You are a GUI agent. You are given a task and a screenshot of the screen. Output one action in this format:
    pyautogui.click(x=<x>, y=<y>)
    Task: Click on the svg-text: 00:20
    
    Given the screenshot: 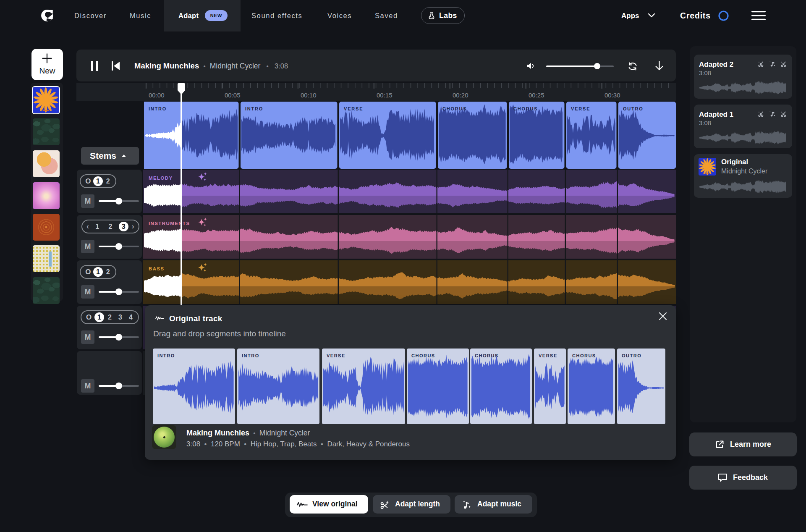 What is the action you would take?
    pyautogui.click(x=461, y=95)
    